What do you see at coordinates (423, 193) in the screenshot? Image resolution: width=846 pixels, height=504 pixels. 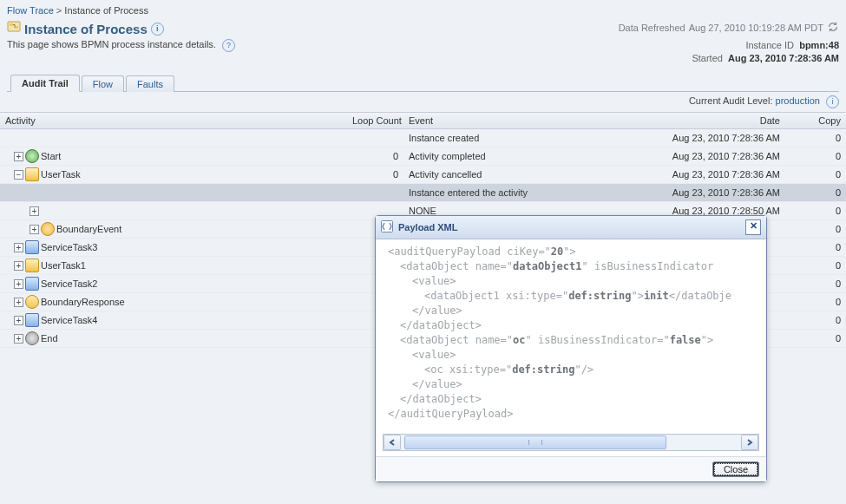 I see `table-row: Instance entered the activityAug 23, 201…` at bounding box center [423, 193].